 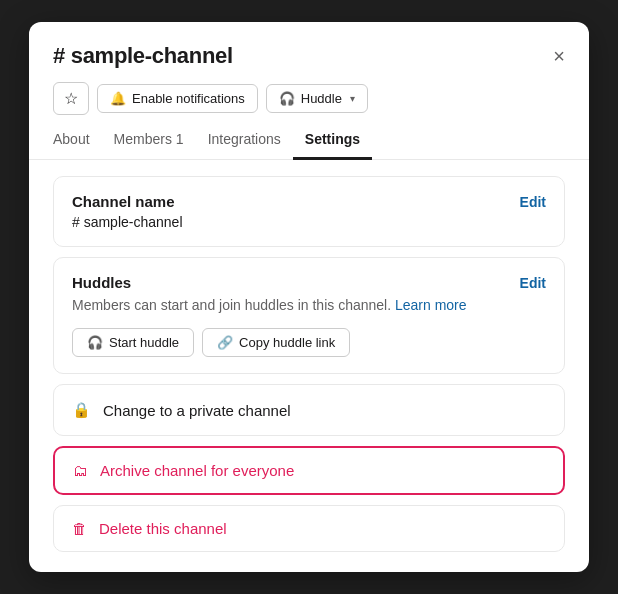 I want to click on huddle-label: Huddle, so click(x=322, y=98).